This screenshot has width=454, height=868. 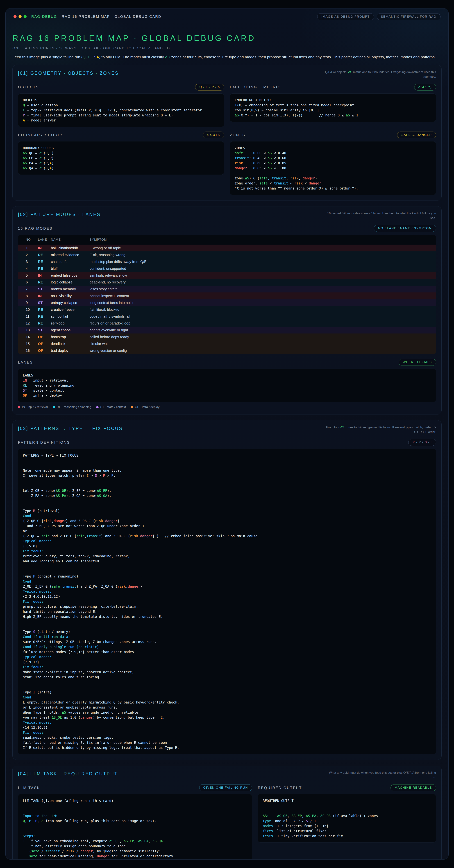 I want to click on mode-row: 5INembed false possim high, relevance lo…, so click(x=227, y=275).